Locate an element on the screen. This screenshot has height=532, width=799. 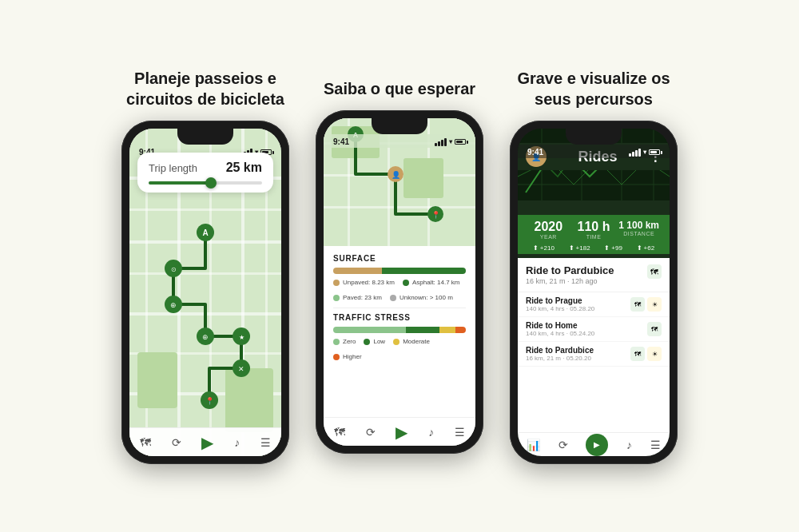
phone3-screen: 9:41 ▾ is located at coordinates (594, 292).